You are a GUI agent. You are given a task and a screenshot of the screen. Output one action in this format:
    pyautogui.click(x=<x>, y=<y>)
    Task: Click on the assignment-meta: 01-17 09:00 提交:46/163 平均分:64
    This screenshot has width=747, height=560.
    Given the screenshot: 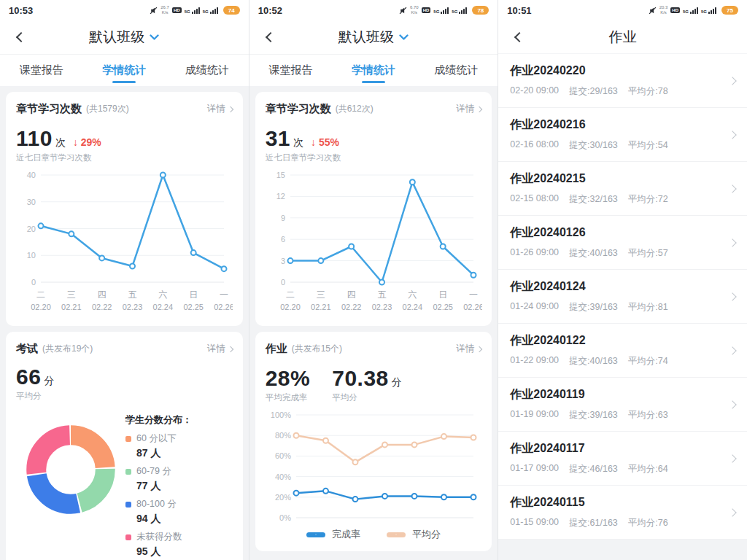 What is the action you would take?
    pyautogui.click(x=616, y=470)
    